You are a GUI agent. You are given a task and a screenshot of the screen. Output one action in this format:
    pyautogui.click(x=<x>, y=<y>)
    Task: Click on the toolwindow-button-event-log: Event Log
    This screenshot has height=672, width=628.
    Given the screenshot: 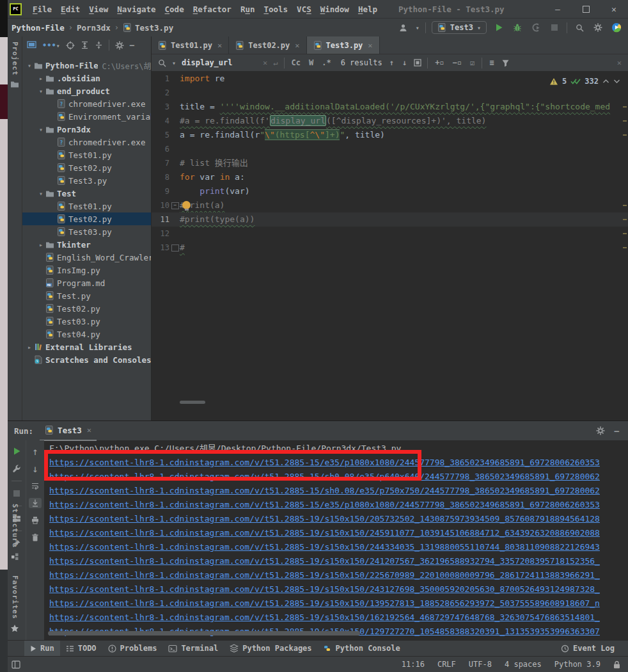 What is the action you would take?
    pyautogui.click(x=588, y=648)
    